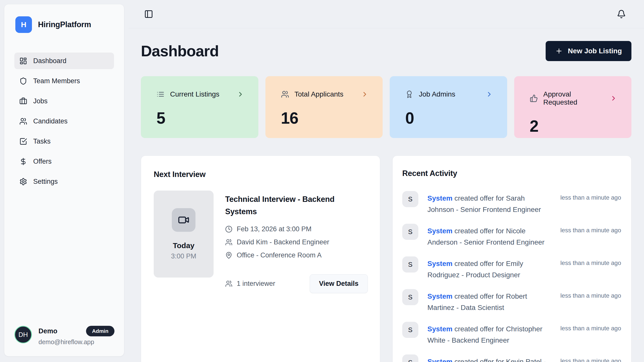  Describe the element at coordinates (512, 173) in the screenshot. I see `recent-activity-title: Recent Activity` at that location.